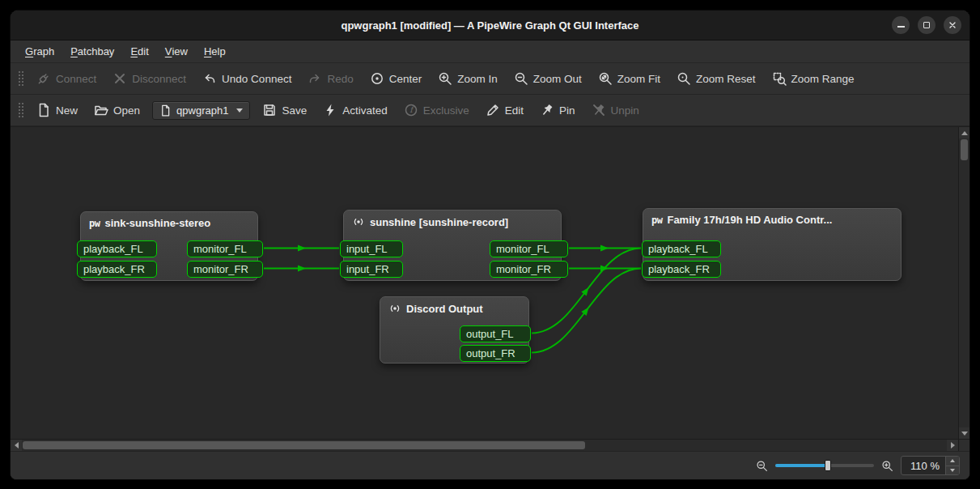 The image size is (980, 489). I want to click on titlebar: qpwgraph1 [modified] — A PipeWire Graph …, so click(490, 26).